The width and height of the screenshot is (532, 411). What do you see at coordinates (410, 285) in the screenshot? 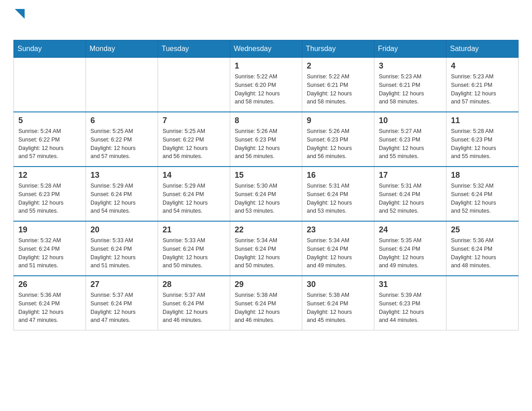
I see `day-number: 31` at bounding box center [410, 285].